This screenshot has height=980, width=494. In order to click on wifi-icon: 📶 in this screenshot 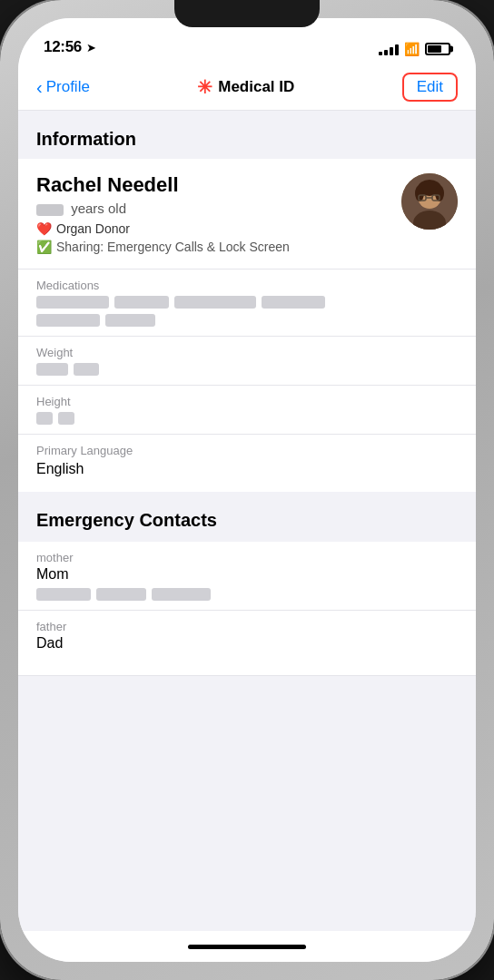, I will do `click(412, 49)`.